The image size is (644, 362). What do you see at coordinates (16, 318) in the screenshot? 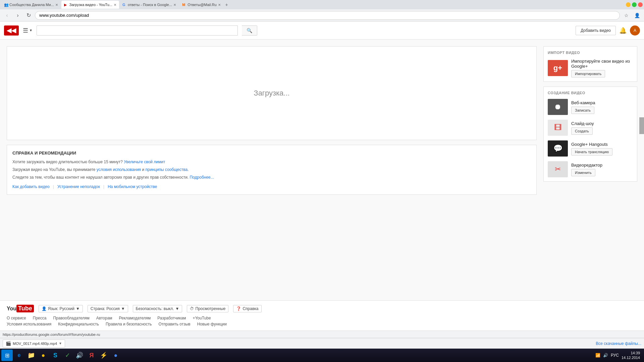
I see `footer-link-about: О сервисе` at bounding box center [16, 318].